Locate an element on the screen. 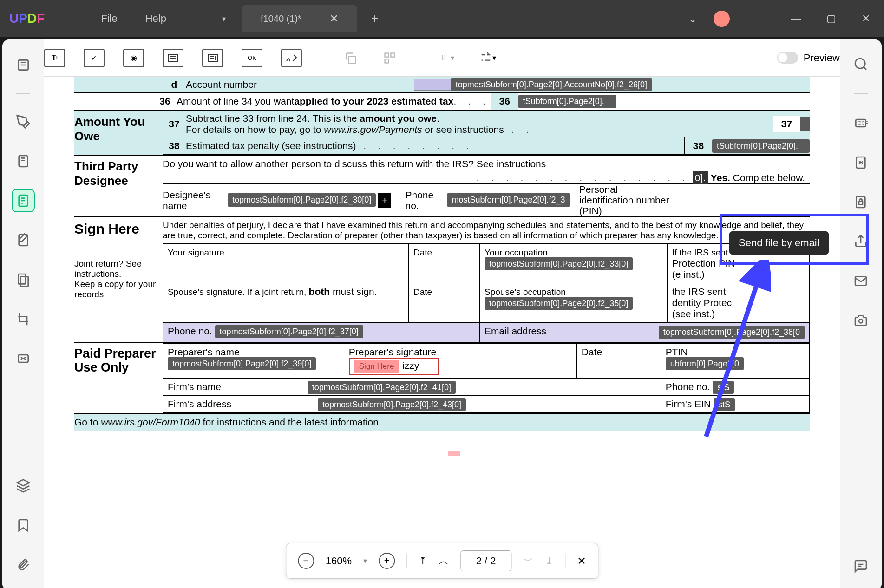 This screenshot has height=588, width=884. sign-here-tag: Sign Here is located at coordinates (377, 366).